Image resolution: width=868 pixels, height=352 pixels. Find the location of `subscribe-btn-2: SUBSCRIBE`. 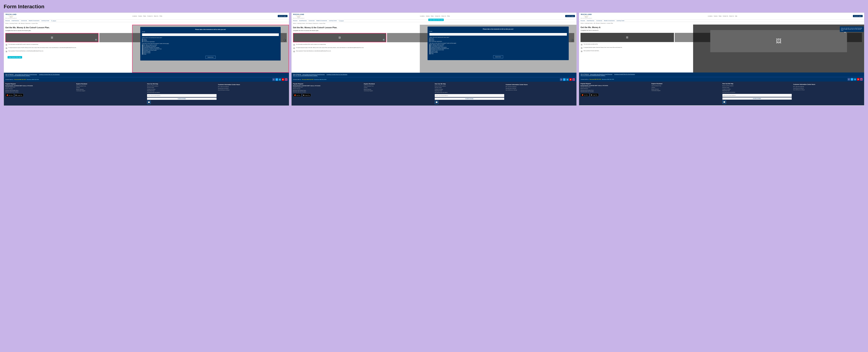

subscribe-btn-2: SUBSCRIBE is located at coordinates (469, 98).